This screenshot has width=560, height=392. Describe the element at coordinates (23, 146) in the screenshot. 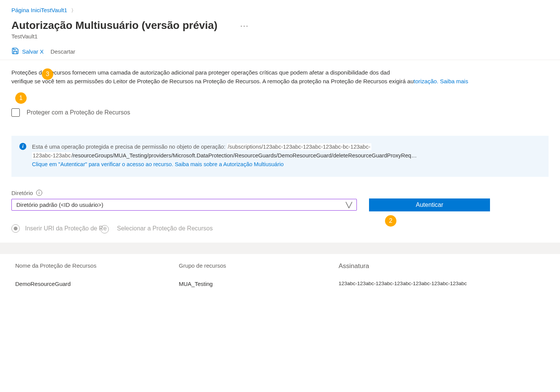

I see `svg-text: i` at that location.